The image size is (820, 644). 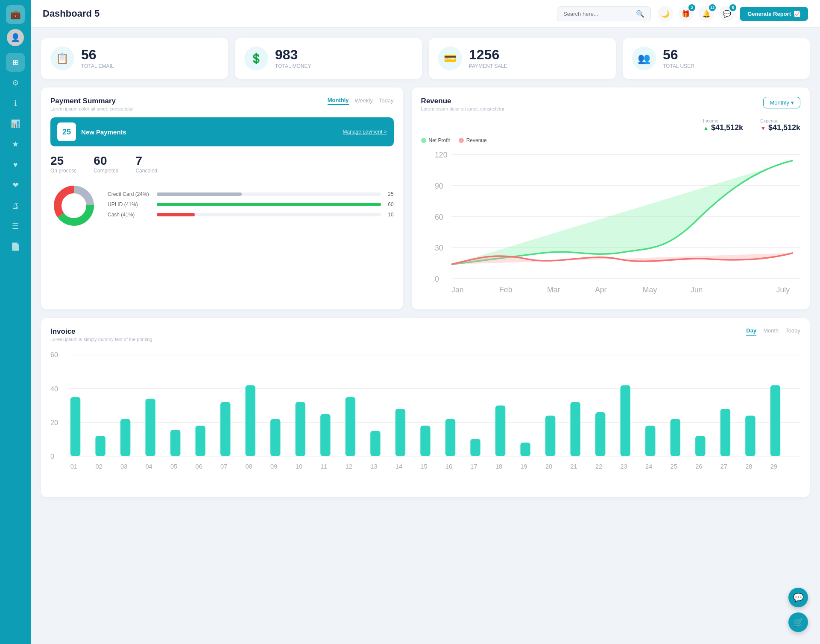 What do you see at coordinates (74, 206) in the screenshot?
I see `donut-svg` at bounding box center [74, 206].